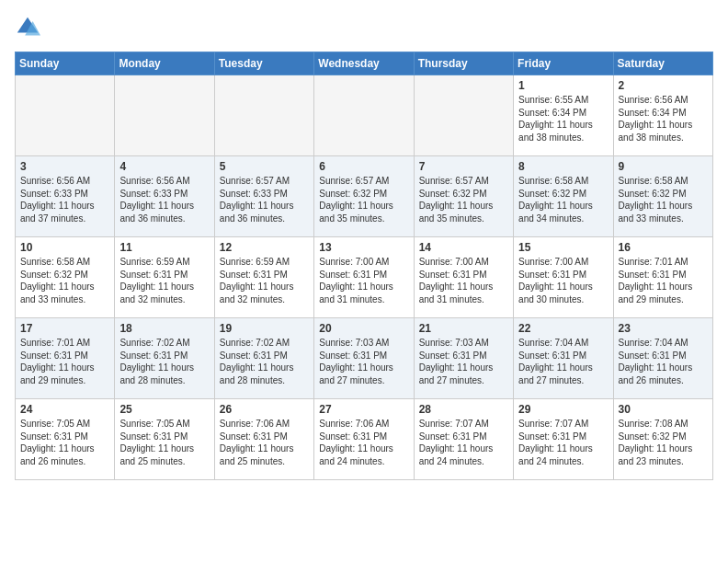  What do you see at coordinates (364, 359) in the screenshot?
I see `calendar-cell: 20Sunrise: 7:03 AM Sunset: 6:31 PM Dayli…` at bounding box center [364, 359].